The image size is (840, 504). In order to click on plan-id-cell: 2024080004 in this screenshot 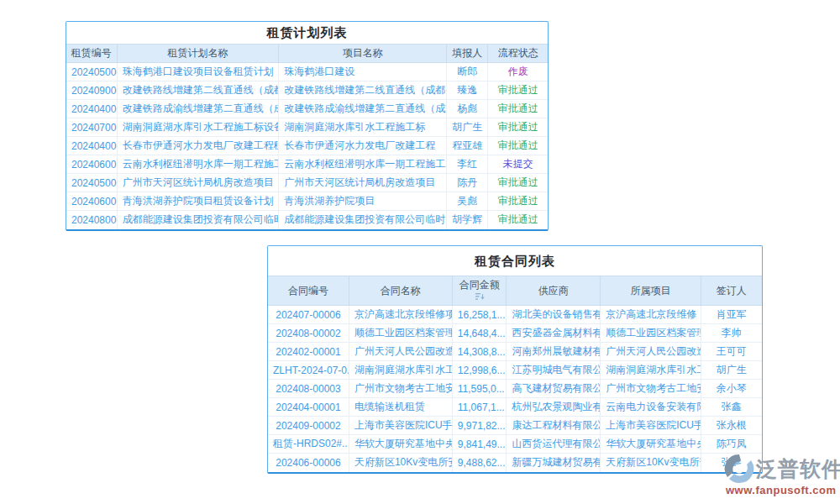, I will do `click(92, 220)`.